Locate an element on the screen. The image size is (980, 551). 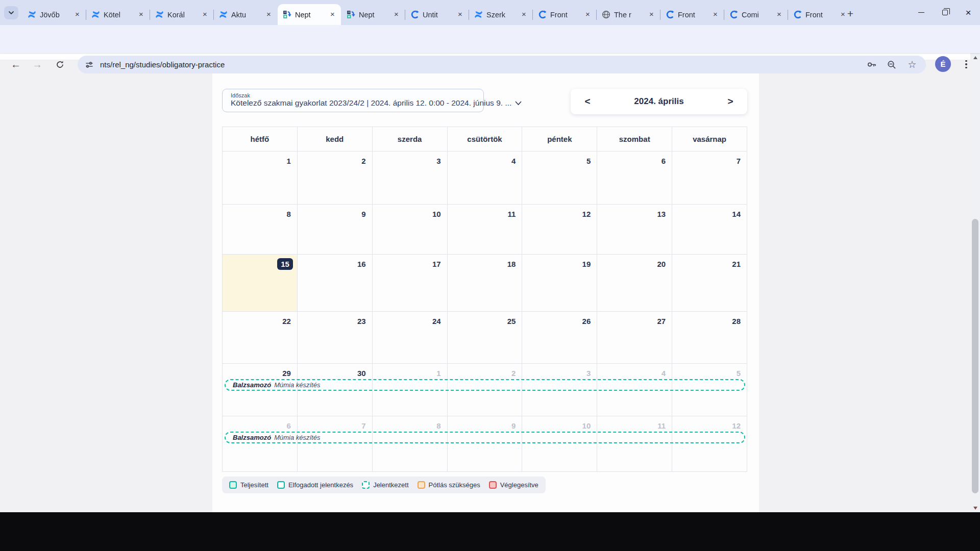
forward-button: → is located at coordinates (37, 64).